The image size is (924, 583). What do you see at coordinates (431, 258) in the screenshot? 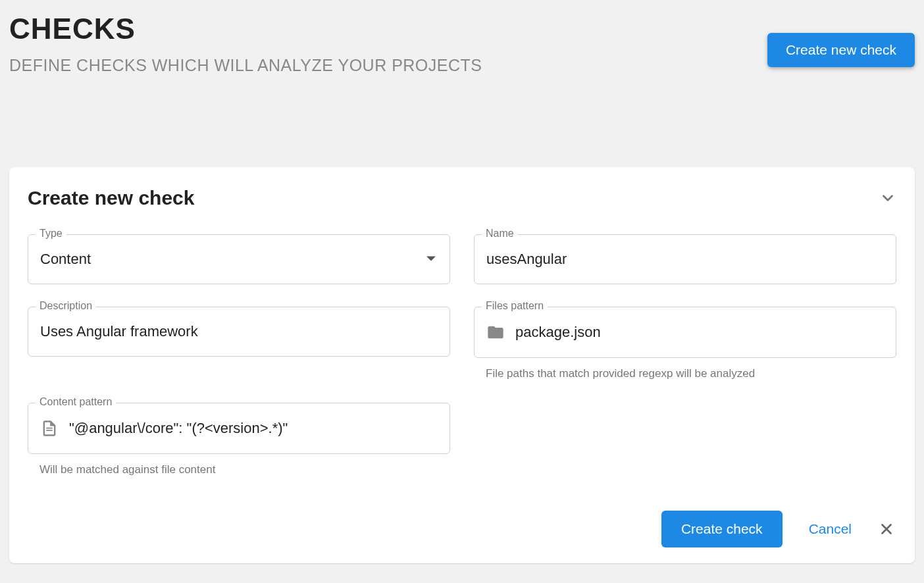
I see `dropdown-arrow-icon` at bounding box center [431, 258].